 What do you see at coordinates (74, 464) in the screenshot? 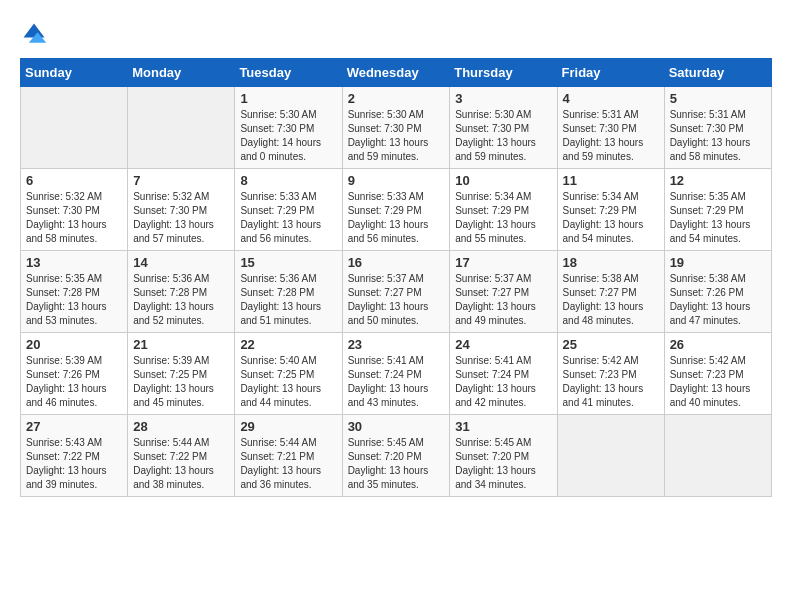
I see `day-detail: Sunrise: 5:43 AMSunset: 7:22 PMDaylight:…` at bounding box center [74, 464].